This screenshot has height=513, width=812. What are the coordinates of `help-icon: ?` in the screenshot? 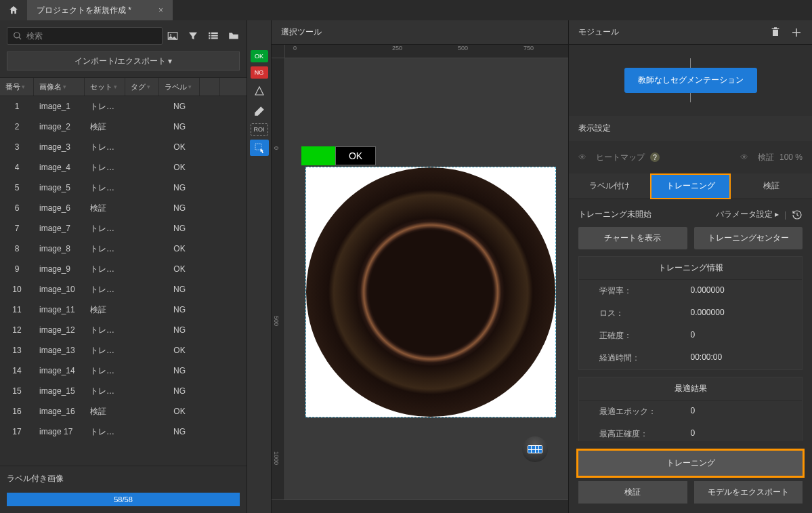 It's located at (655, 157).